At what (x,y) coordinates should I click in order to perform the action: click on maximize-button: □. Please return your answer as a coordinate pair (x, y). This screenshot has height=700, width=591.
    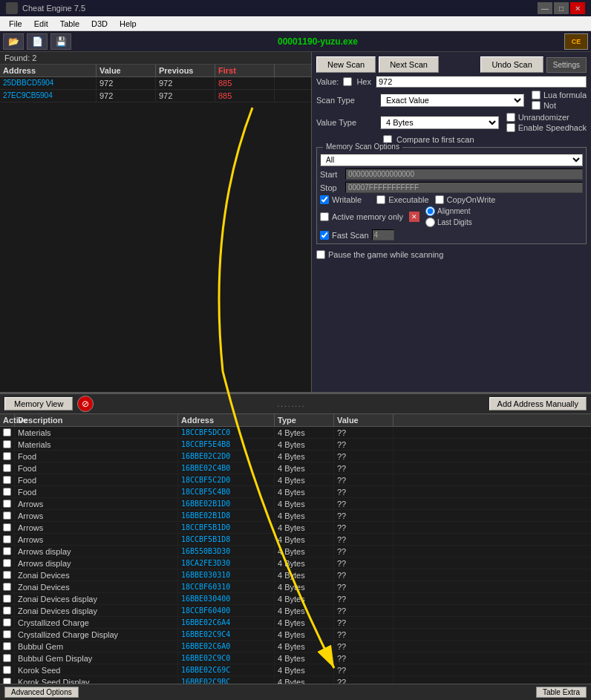
    Looking at the image, I should click on (561, 8).